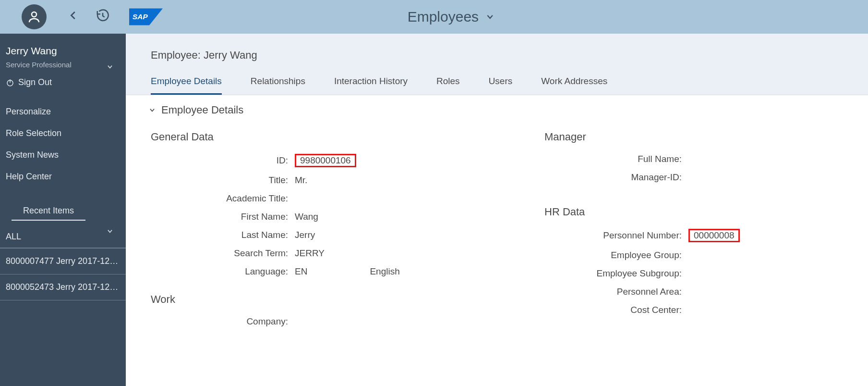 The height and width of the screenshot is (386, 868). What do you see at coordinates (203, 110) in the screenshot?
I see `section-title: Employee Details` at bounding box center [203, 110].